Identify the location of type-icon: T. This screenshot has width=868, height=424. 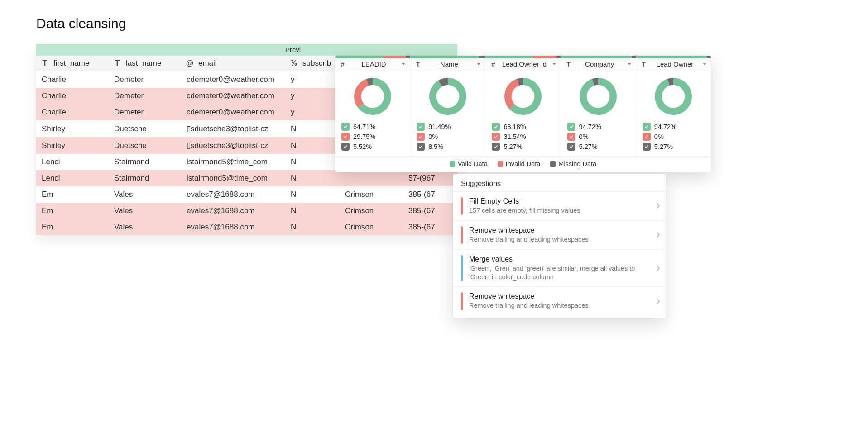
(117, 63).